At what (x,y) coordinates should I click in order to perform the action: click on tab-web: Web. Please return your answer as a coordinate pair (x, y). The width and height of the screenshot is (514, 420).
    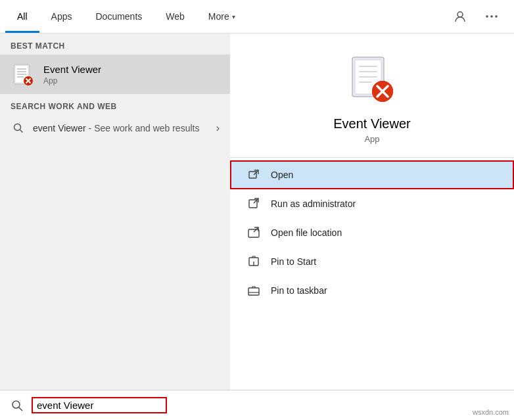
    Looking at the image, I should click on (175, 16).